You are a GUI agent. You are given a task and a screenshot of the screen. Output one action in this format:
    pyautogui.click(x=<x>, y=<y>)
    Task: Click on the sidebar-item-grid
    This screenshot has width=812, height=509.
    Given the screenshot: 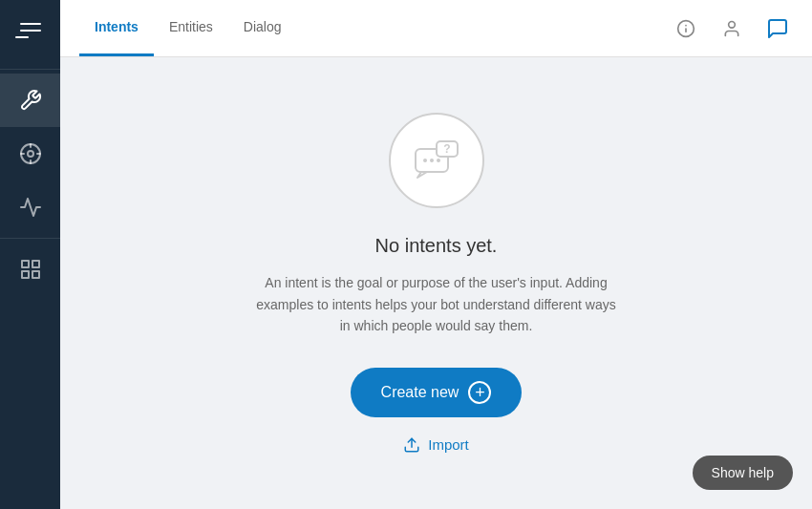 What is the action you would take?
    pyautogui.click(x=31, y=269)
    